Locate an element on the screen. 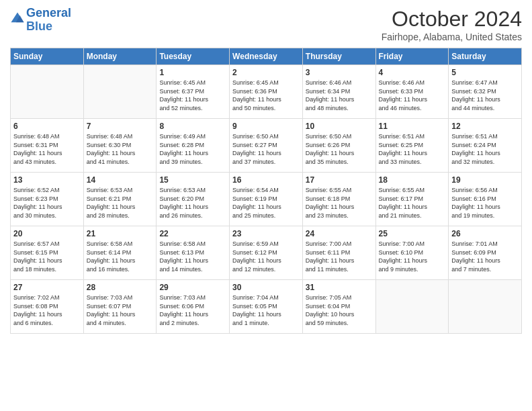  day-info: Sunrise: 6:53 AM Sunset: 6:20 PM Dayligh… is located at coordinates (193, 203).